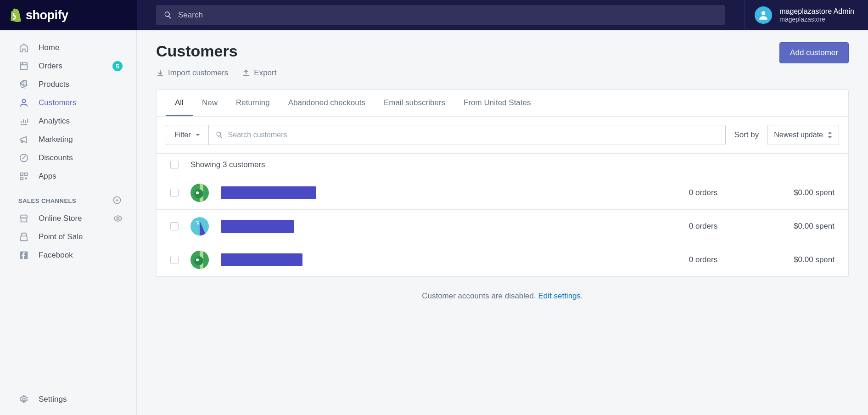  What do you see at coordinates (24, 84) in the screenshot?
I see `products-icon` at bounding box center [24, 84].